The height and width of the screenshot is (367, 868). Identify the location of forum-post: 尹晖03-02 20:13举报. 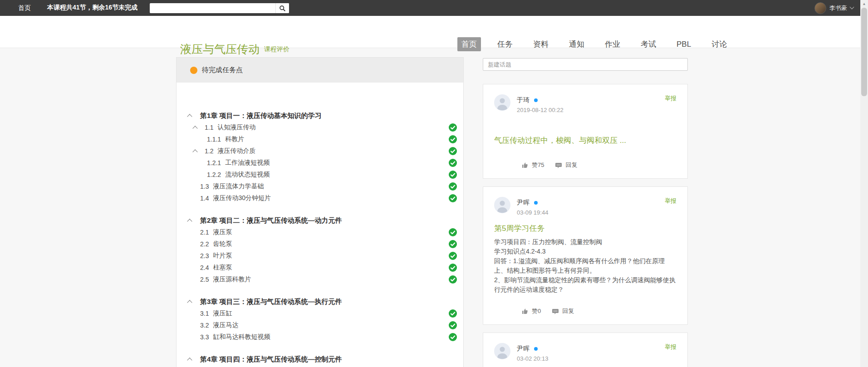
(585, 350).